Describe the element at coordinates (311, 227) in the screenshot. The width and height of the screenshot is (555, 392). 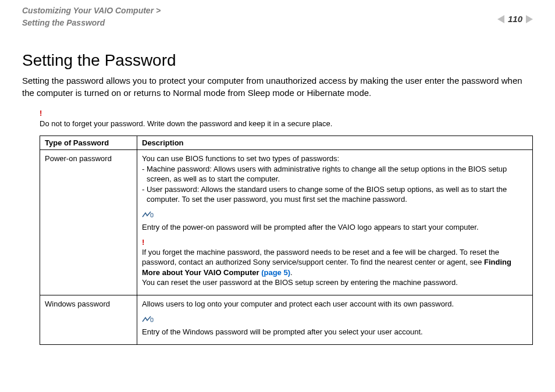
I see `note-text: Entry of the power-on password will be p…` at that location.